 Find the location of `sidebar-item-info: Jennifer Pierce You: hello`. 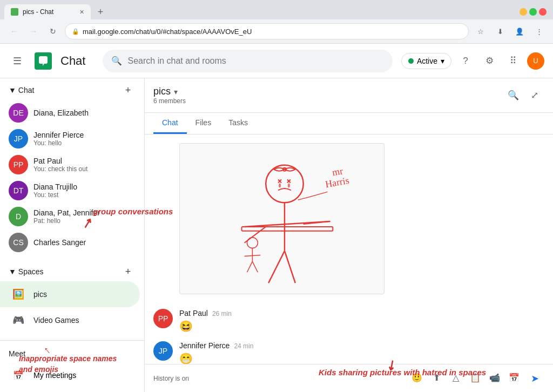

sidebar-item-info: Jennifer Pierce You: hello is located at coordinates (82, 139).